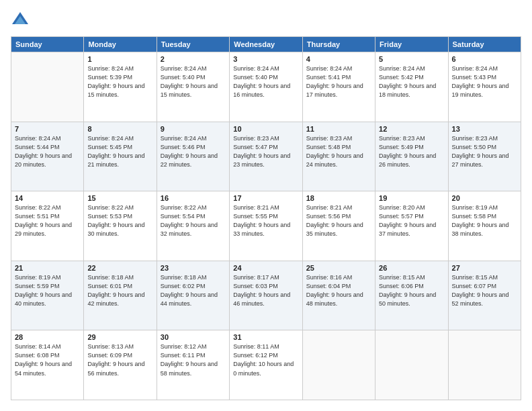 This screenshot has width=532, height=411. Describe the element at coordinates (120, 226) in the screenshot. I see `calendar-cell: 15Sunrise: 8:22 AMSunset: 5:53 PMDayligh…` at that location.